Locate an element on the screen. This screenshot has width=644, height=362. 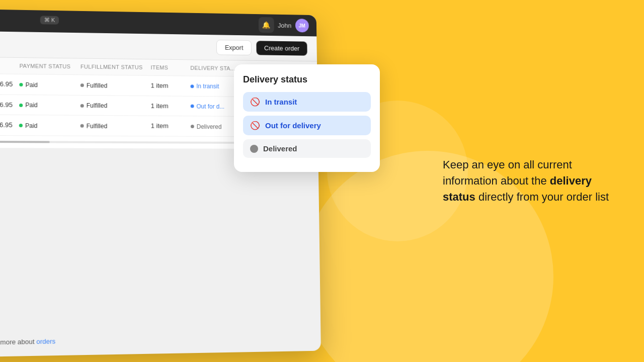
in-transit-label: In transit is located at coordinates (281, 102).